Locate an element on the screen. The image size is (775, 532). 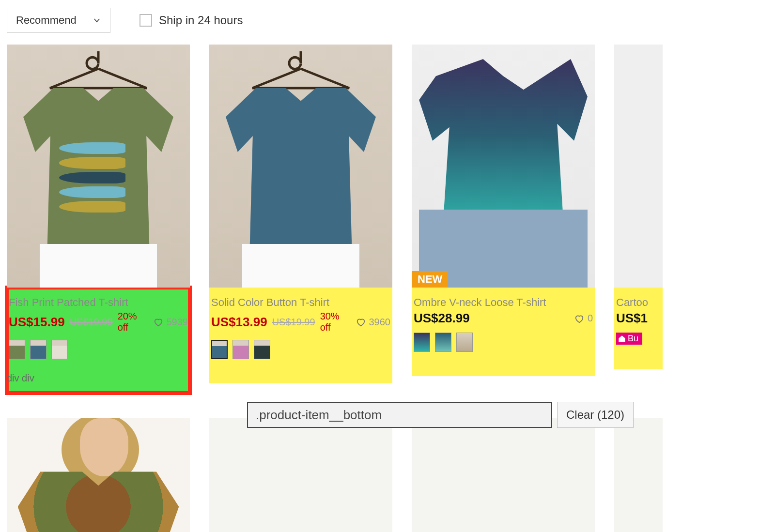
product-item-bottom: Solid Color Button T-shirt US$13.99 US$1… is located at coordinates (301, 335).